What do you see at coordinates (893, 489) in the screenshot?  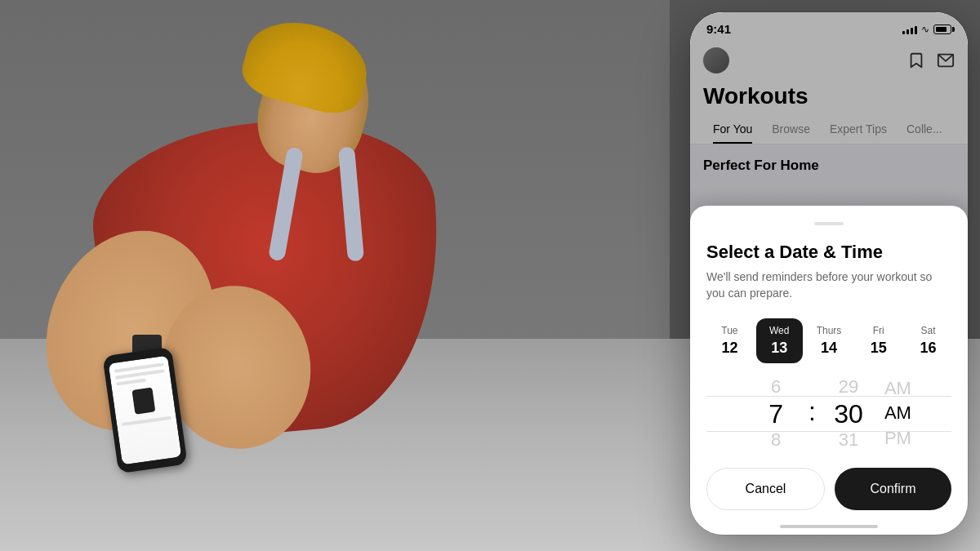 I see `confirm-button: Confirm` at bounding box center [893, 489].